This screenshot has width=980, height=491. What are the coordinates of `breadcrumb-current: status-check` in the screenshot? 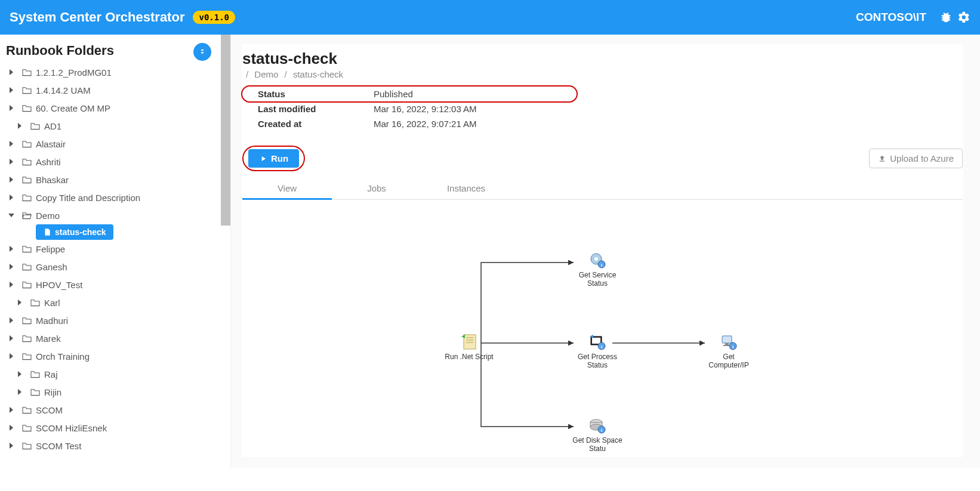 It's located at (318, 74).